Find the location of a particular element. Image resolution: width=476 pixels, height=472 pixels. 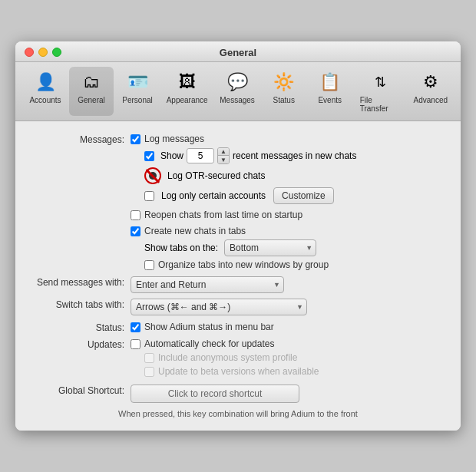

appearance-label: Appearance is located at coordinates (187, 100).